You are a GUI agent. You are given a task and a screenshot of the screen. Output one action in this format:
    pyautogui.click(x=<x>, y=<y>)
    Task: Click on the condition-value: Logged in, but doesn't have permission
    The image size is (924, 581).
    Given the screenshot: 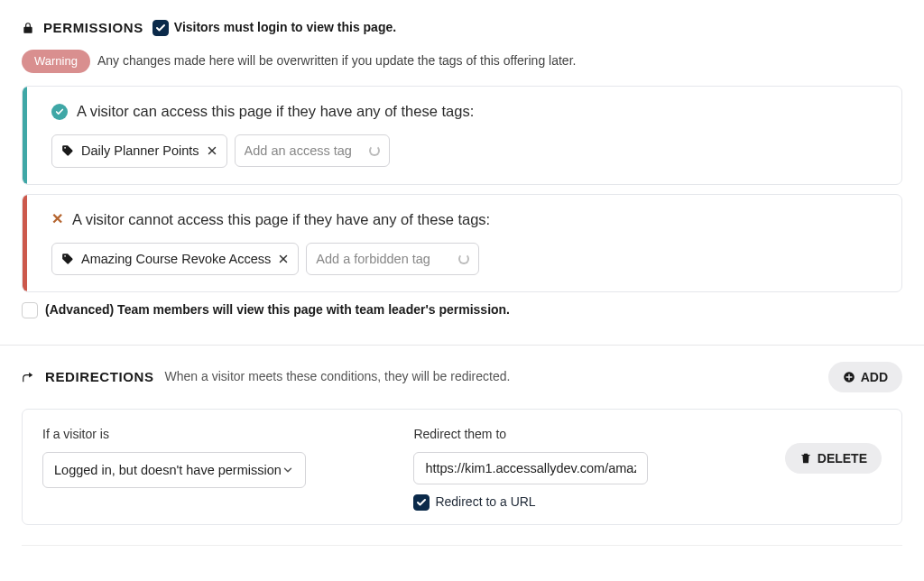 What is the action you would take?
    pyautogui.click(x=168, y=470)
    